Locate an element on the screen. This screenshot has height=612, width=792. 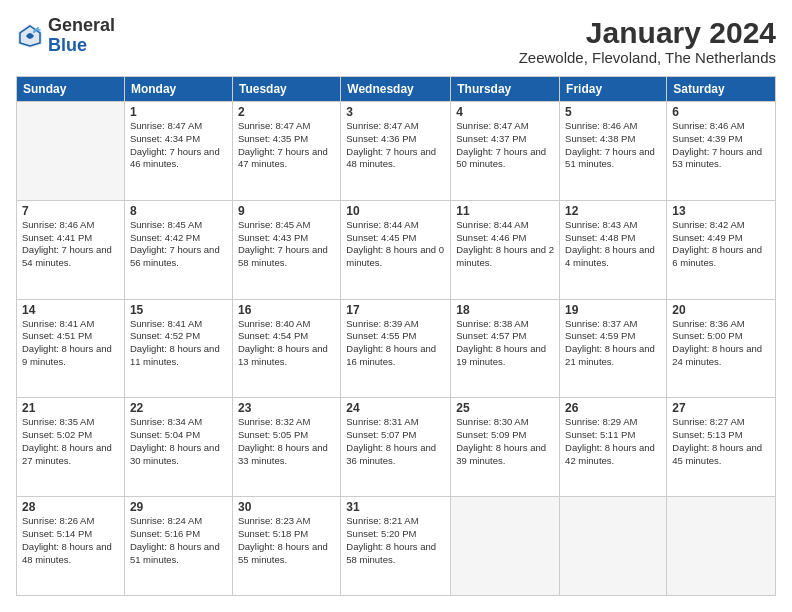
day-number: 30 is located at coordinates (286, 507).